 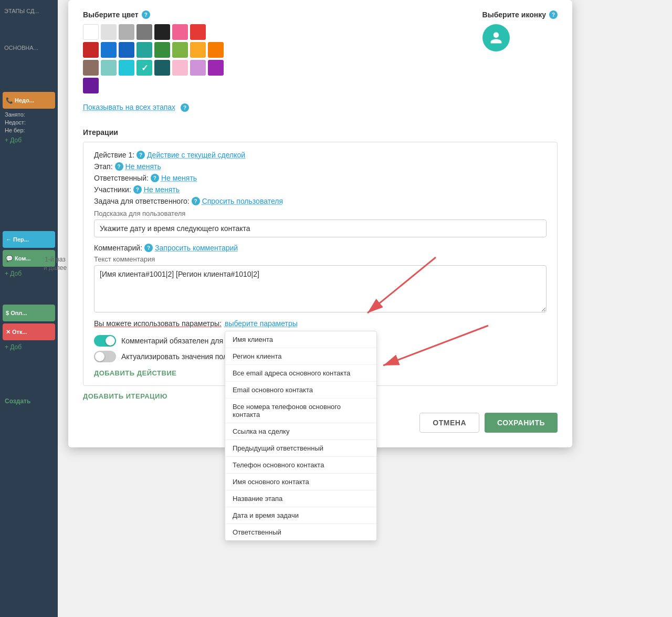 What do you see at coordinates (301, 448) in the screenshot?
I see `param-item-7: Предыдущий ответственный` at bounding box center [301, 448].